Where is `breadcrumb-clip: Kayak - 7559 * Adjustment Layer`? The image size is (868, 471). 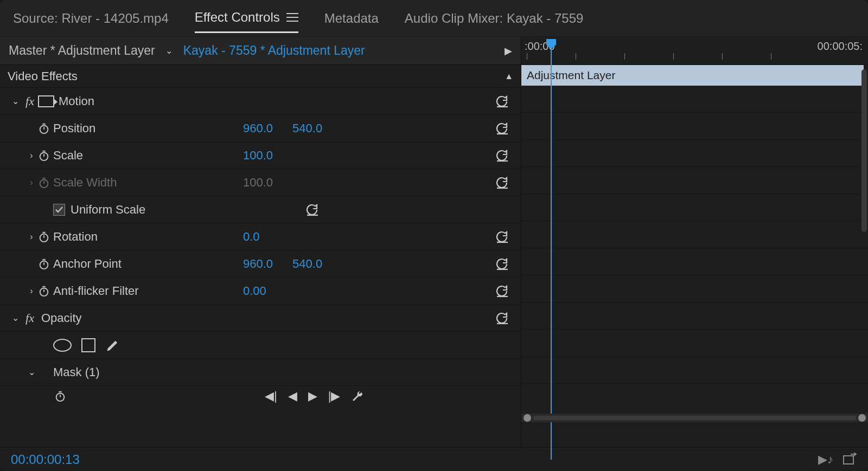 breadcrumb-clip: Kayak - 7559 * Adjustment Layer is located at coordinates (275, 51).